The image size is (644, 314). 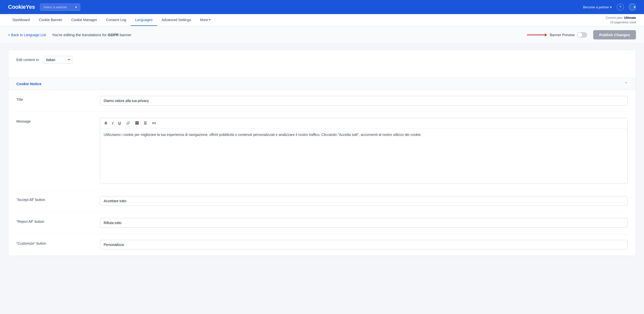 I want to click on site-selector: Select a website ▾, so click(x=60, y=7).